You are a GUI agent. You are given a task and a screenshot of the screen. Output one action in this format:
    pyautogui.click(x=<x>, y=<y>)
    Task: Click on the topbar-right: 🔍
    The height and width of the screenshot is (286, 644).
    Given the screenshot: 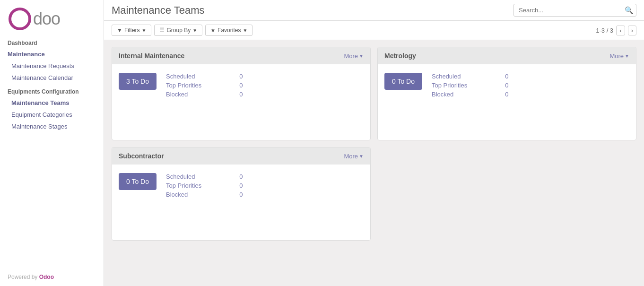 What is the action you would take?
    pyautogui.click(x=575, y=10)
    